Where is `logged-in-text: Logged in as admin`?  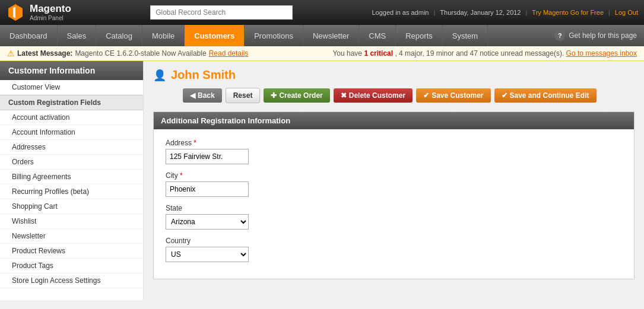
logged-in-text: Logged in as admin is located at coordinates (400, 12).